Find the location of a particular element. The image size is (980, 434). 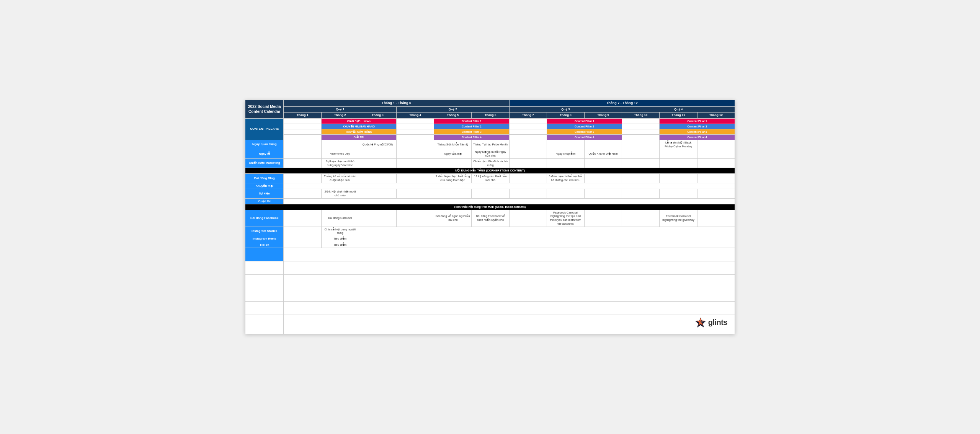

extra3-cells is located at coordinates (509, 281).